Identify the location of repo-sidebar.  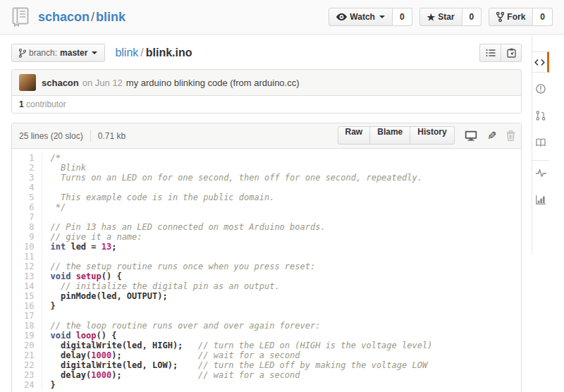
(540, 145).